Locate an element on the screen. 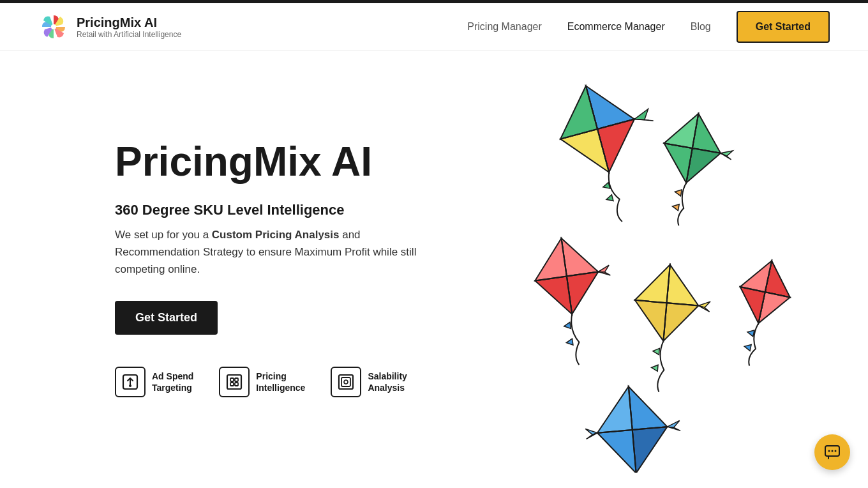 The width and height of the screenshot is (868, 488). feature-ad-spend: Ad SpendTargeting is located at coordinates (154, 382).